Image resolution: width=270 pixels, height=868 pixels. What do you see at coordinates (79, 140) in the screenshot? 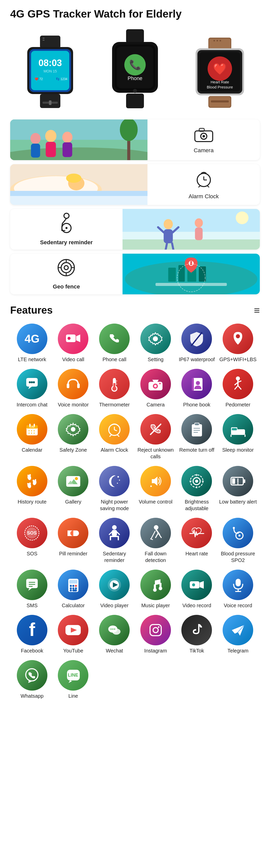
I see `feature-card-camera-img` at bounding box center [79, 140].